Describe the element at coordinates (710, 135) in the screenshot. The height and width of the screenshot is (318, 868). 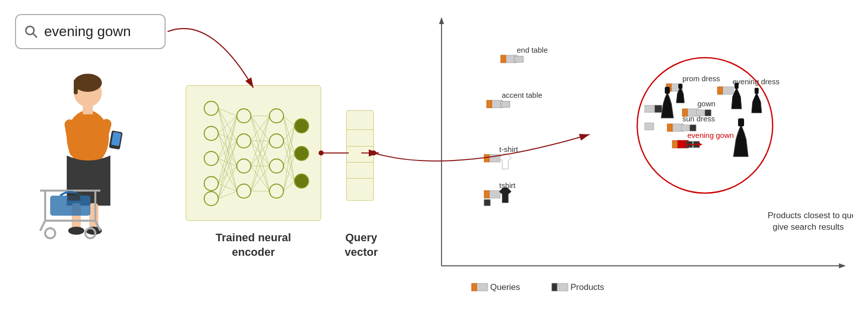
I see `svg-text: evening gown` at that location.